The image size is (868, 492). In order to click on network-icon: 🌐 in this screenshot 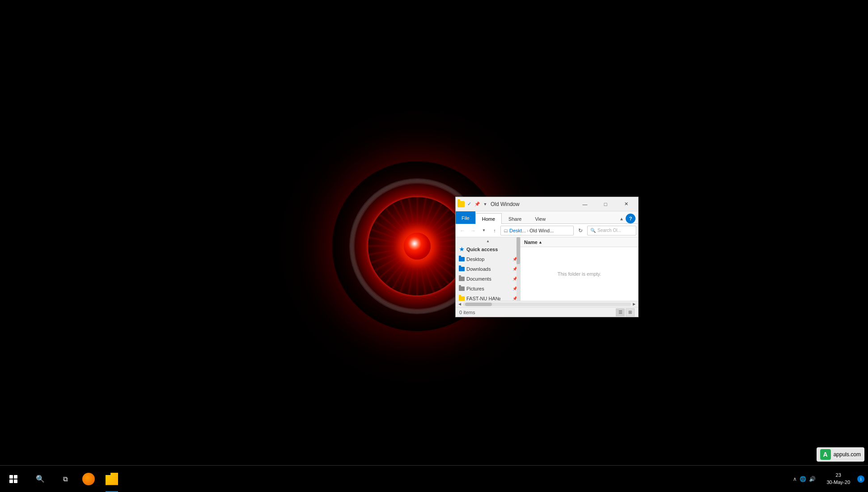, I will do `click(803, 479)`.